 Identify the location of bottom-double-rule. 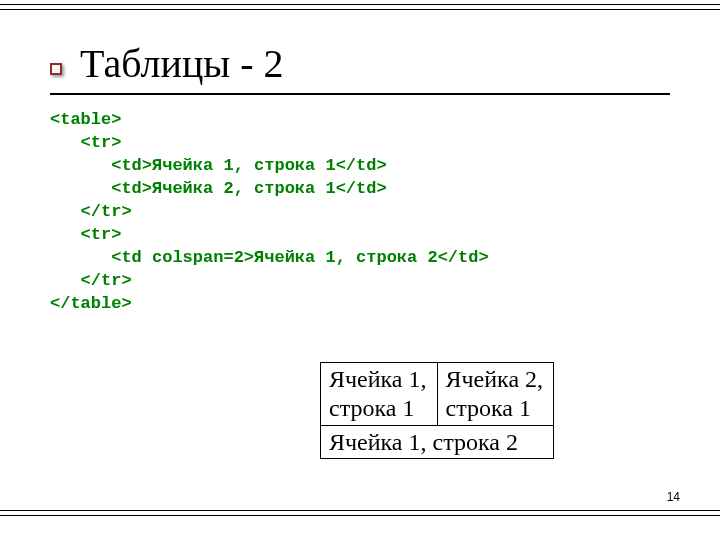
(360, 513).